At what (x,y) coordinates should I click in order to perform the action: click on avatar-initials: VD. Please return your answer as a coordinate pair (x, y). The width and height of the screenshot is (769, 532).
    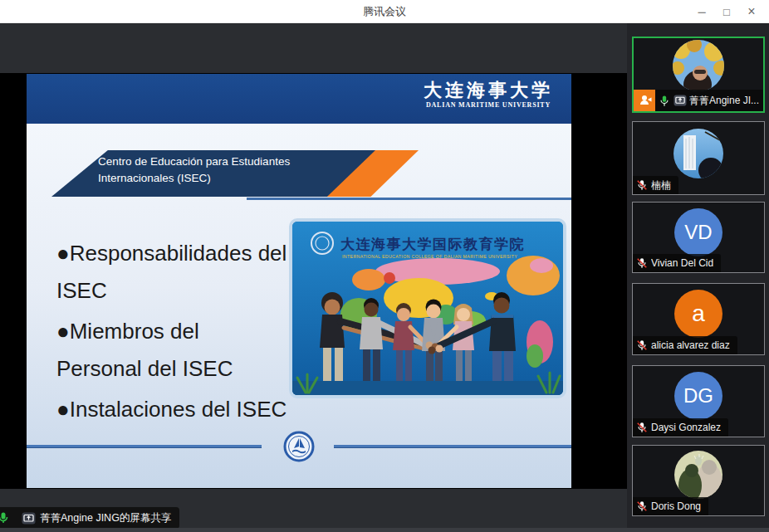
    Looking at the image, I should click on (698, 232).